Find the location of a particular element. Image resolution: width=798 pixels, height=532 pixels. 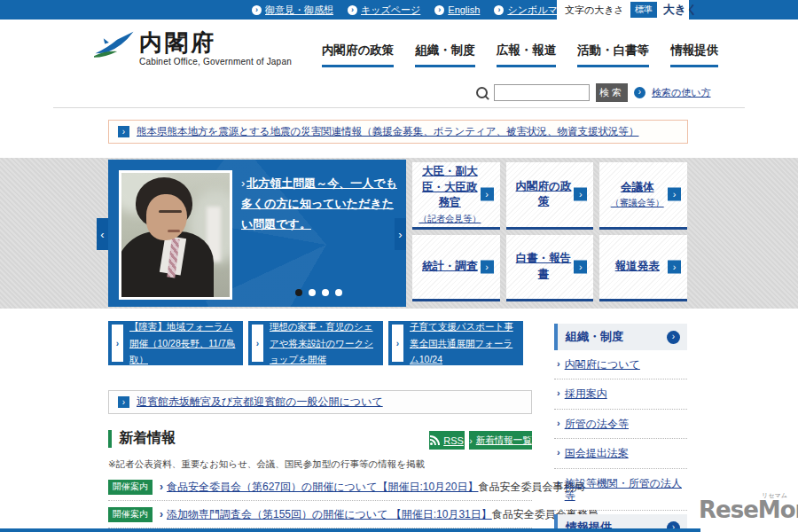

carousel-prev-button: ‹ is located at coordinates (103, 234).